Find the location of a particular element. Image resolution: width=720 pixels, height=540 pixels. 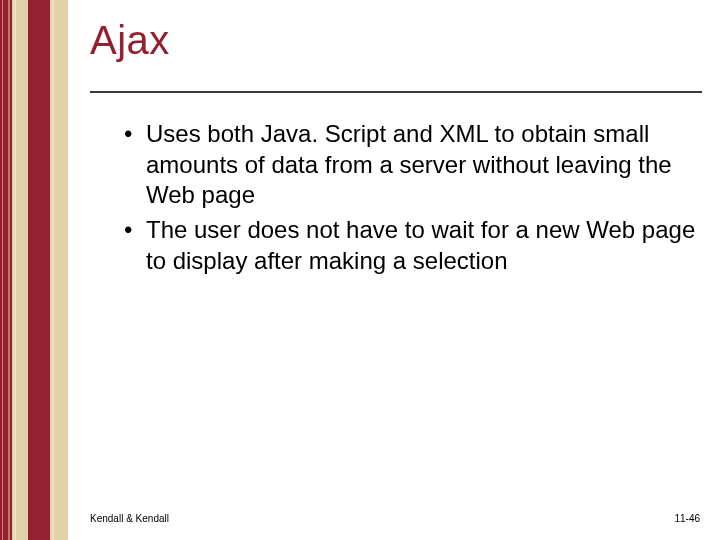

slide-edge-strip is located at coordinates (6, 270).